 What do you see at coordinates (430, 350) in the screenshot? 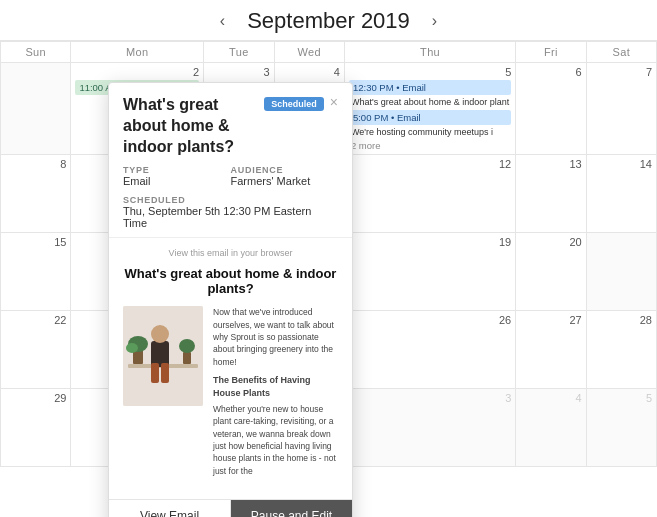
I see `day-cell-sep26: 26` at bounding box center [430, 350].